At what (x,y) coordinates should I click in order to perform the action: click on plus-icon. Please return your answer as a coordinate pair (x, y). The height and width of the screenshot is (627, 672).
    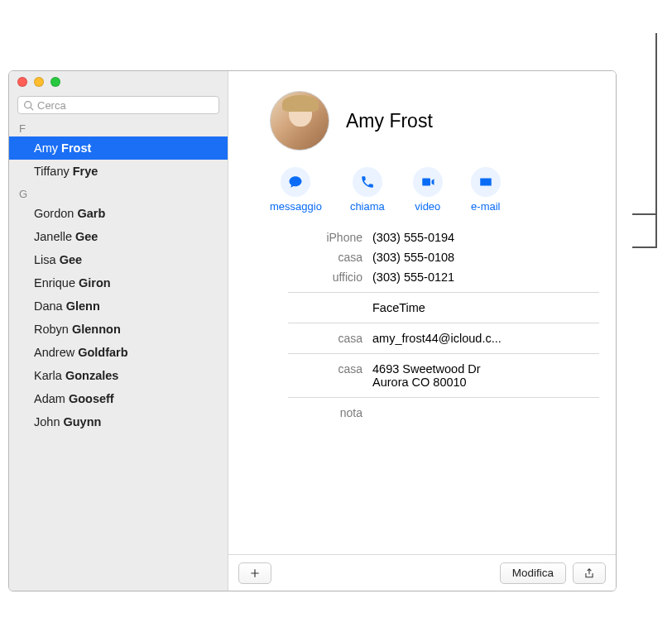
    Looking at the image, I should click on (255, 573).